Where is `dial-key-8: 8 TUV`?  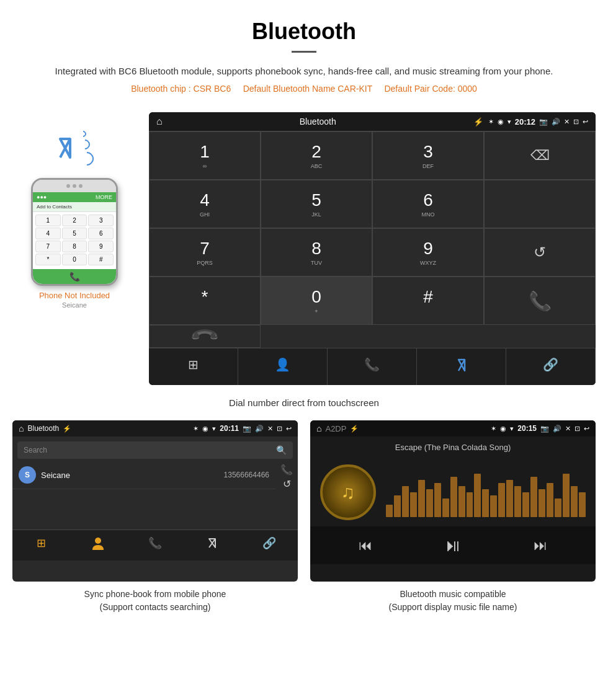
dial-key-8: 8 TUV is located at coordinates (316, 252).